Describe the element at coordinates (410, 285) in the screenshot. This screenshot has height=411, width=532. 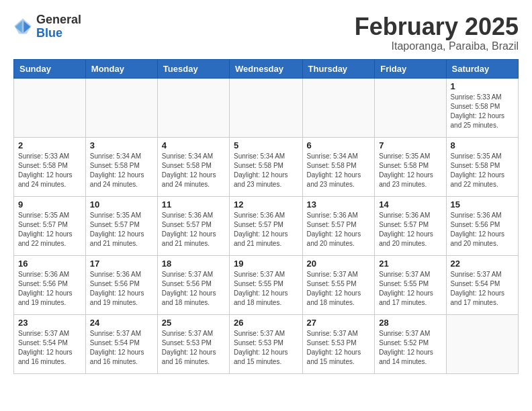
I see `calendar-cell: 21Sunrise: 5:37 AM Sunset: 5:55 PM Dayli…` at that location.